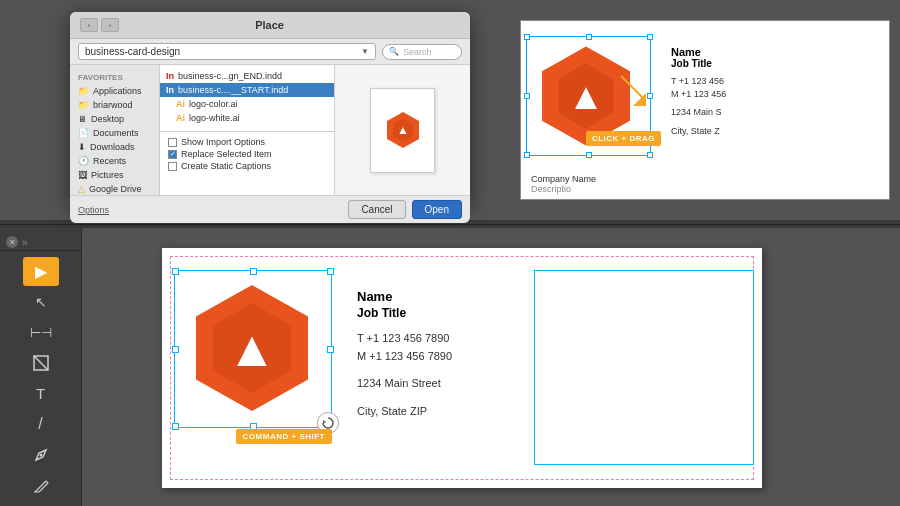 This screenshot has height=506, width=900. I want to click on card-address1-main: 1234 Main Street, so click(404, 384).